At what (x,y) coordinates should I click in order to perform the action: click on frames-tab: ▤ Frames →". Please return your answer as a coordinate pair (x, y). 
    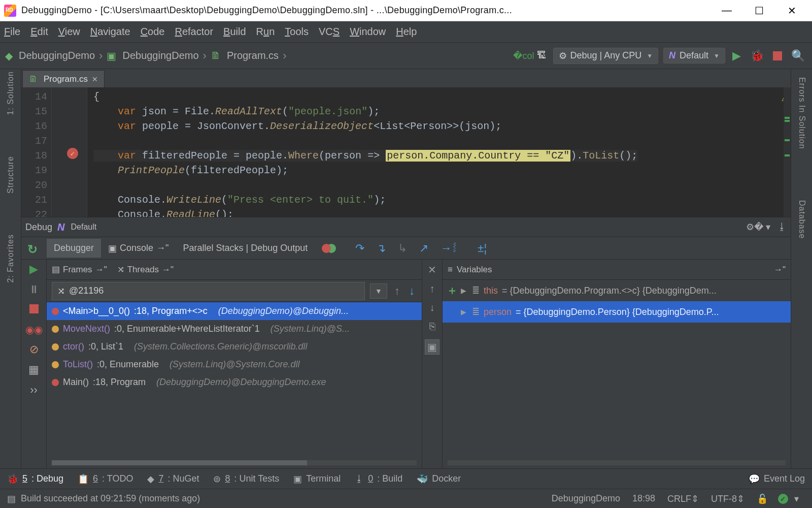
    Looking at the image, I should click on (79, 269).